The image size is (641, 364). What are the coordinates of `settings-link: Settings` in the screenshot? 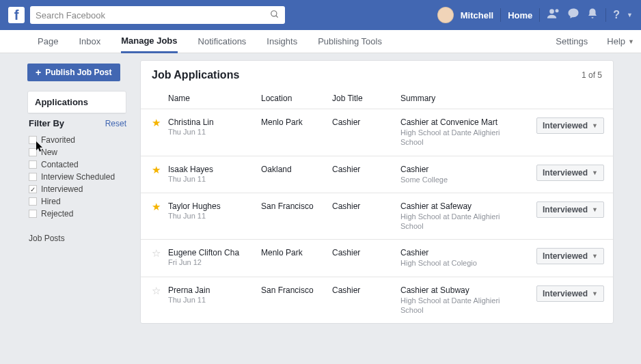 It's located at (571, 41).